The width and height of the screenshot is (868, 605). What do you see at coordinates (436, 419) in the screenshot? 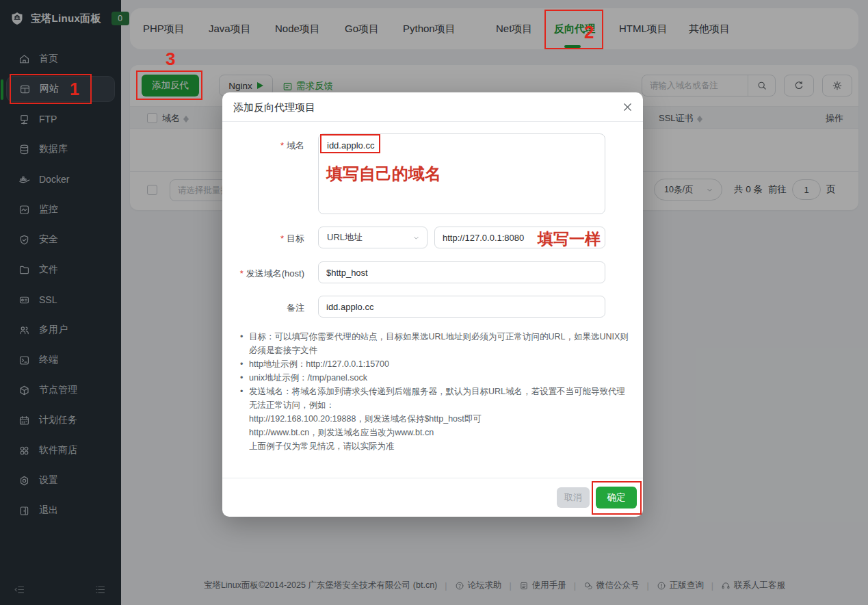
I see `help-line: 发送域名：将域名添加到请求头传递到后端服务器，默认为目标URL域名，若设置不当可…` at bounding box center [436, 419].